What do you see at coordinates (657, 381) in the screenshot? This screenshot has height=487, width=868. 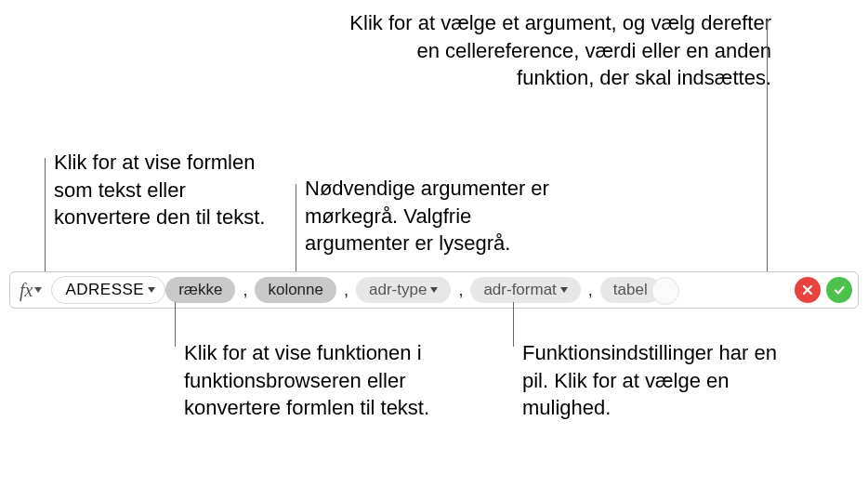 I see `callout-function-settings: Funktionsindstillinger har en pil. Klik …` at bounding box center [657, 381].